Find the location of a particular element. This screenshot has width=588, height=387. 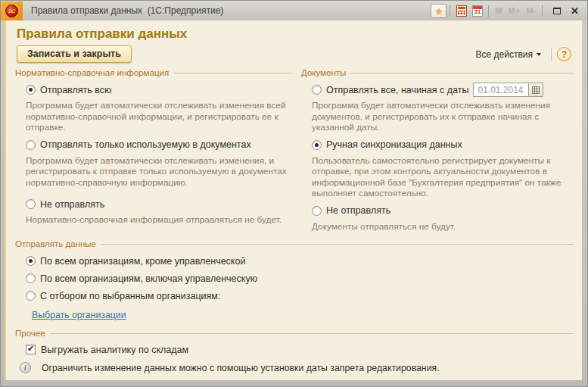

calendar-button: 31 is located at coordinates (477, 11).